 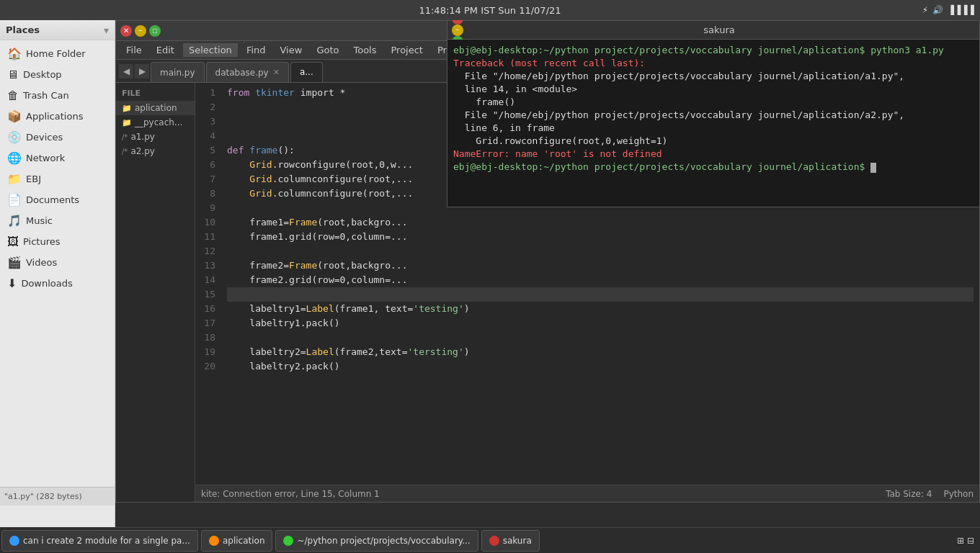 What do you see at coordinates (376, 541) in the screenshot?
I see `taskbar-item-editor: ~/python project/projects/voccabulary...` at bounding box center [376, 541].